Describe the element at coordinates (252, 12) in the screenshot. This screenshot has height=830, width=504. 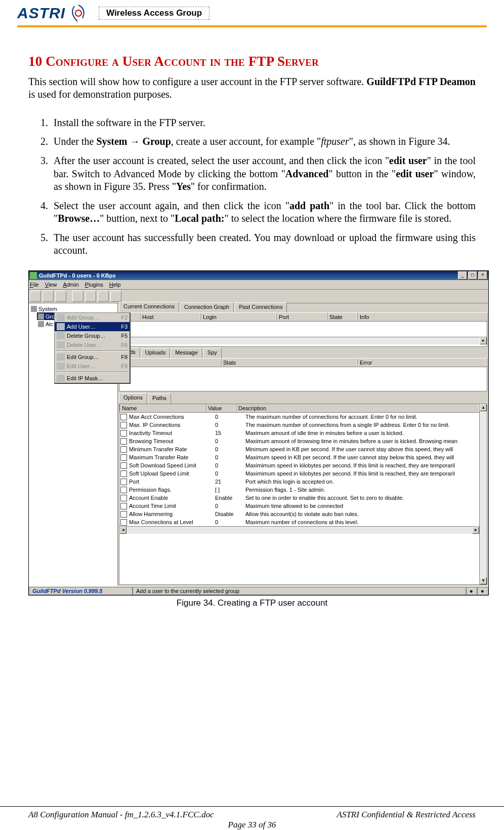
I see `page-header: ASTRI Wireless Access Group` at that location.